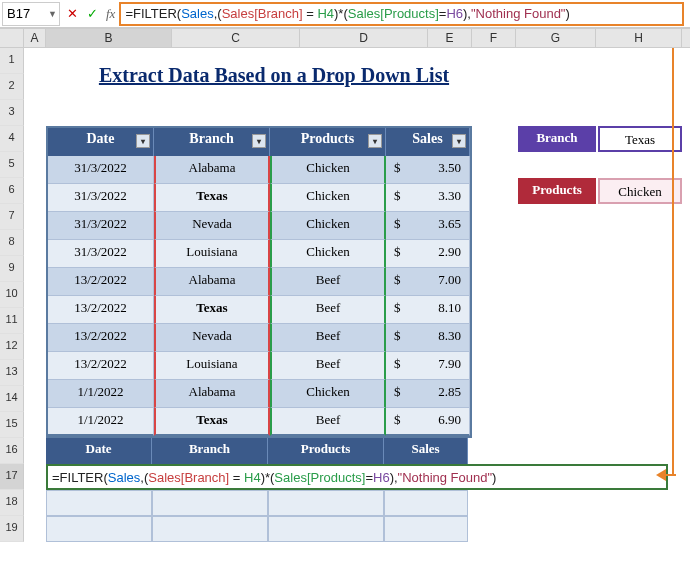 This screenshot has height=582, width=690. I want to click on cell-sales: $2.85, so click(428, 394).